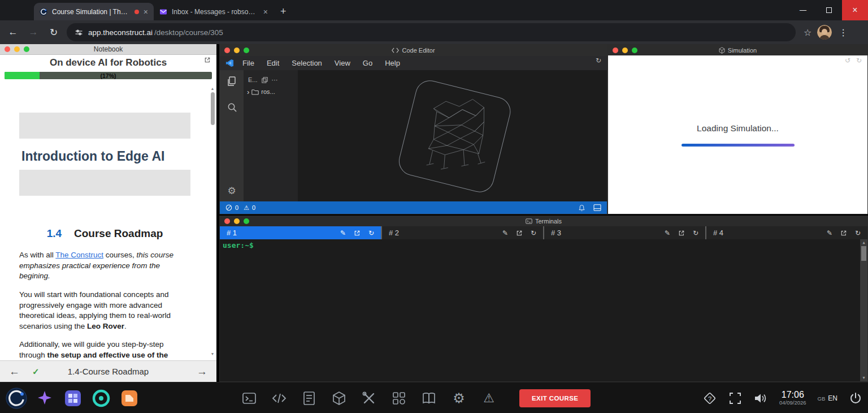  I want to click on search-icon, so click(232, 107).